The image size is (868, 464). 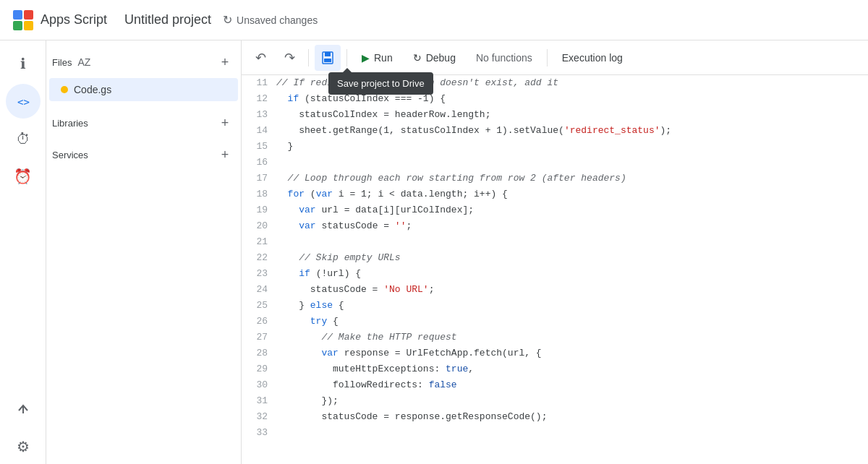 What do you see at coordinates (572, 401) in the screenshot?
I see `line-code: });` at bounding box center [572, 401].